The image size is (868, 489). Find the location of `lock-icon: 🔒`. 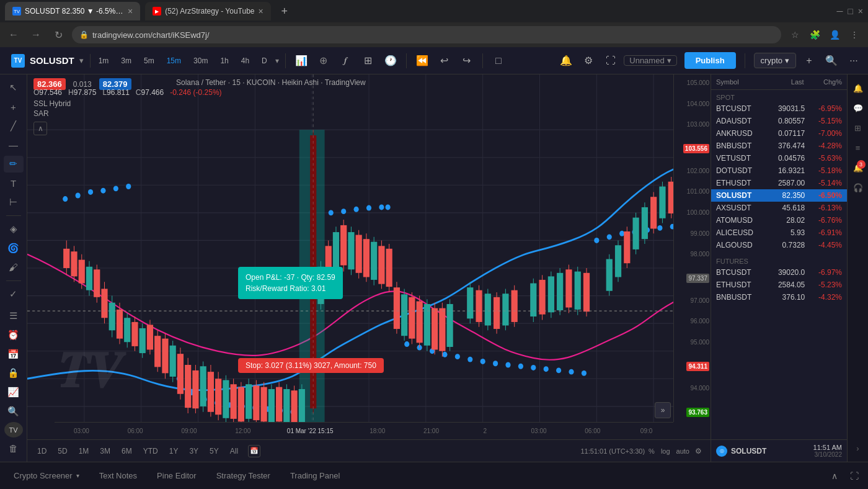

lock-icon: 🔒 is located at coordinates (14, 374).